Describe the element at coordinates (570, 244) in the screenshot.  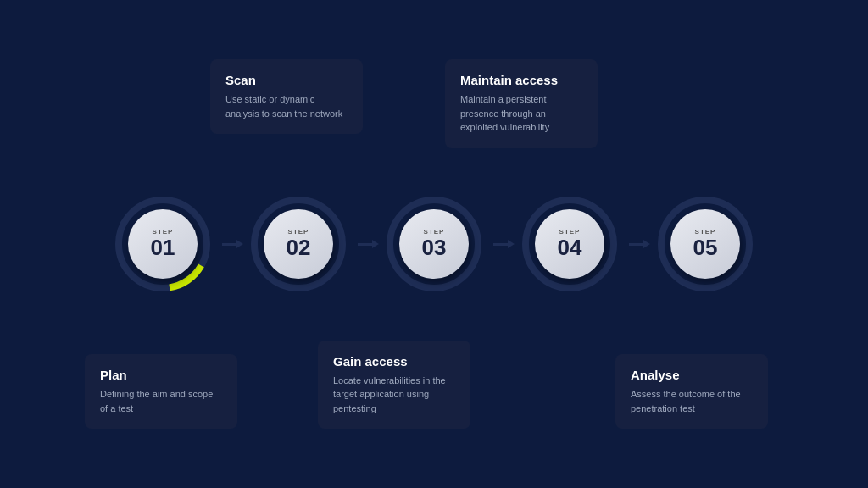
I see `step-04-circle: STEP 04` at that location.